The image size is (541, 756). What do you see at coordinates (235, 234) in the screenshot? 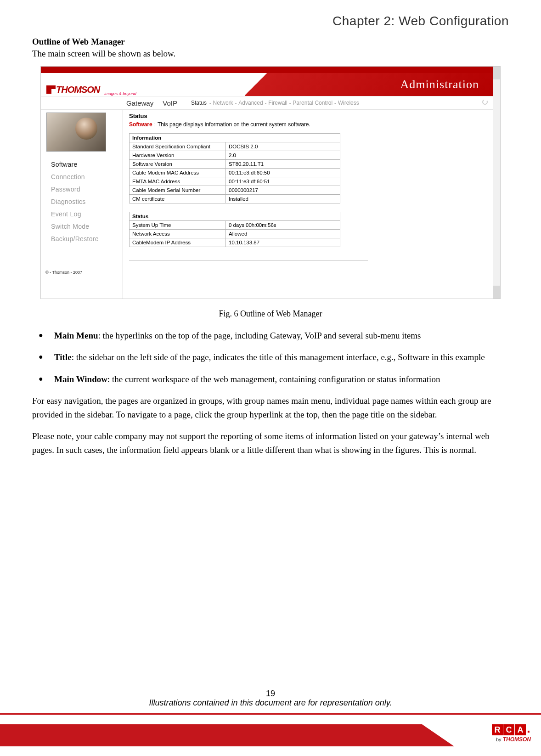
I see `table-row: Network AccessAllowed` at bounding box center [235, 234].